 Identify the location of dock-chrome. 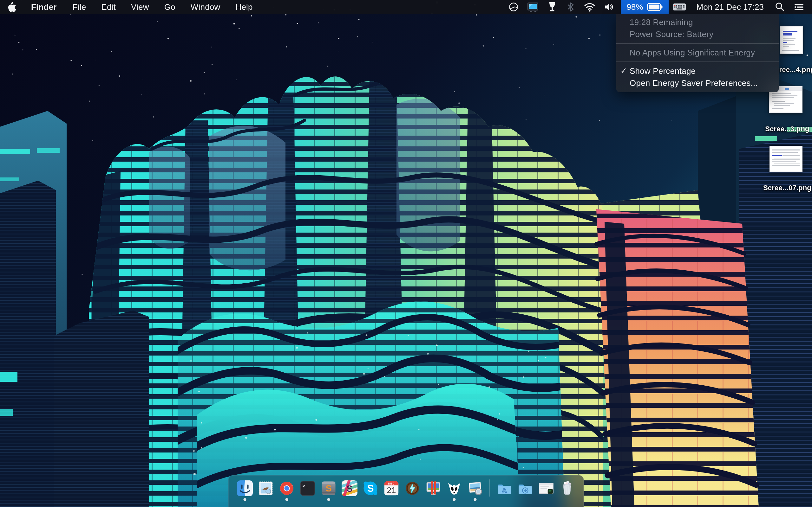
(287, 488).